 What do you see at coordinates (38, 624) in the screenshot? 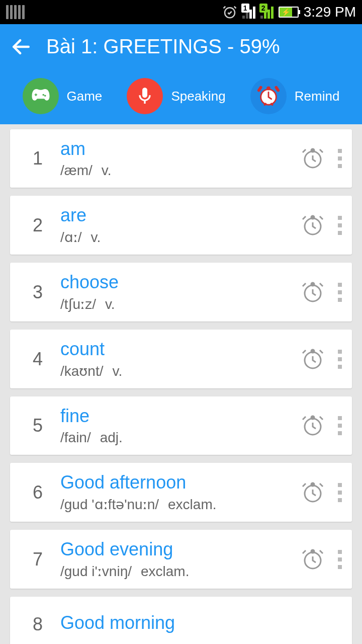
I see `item-number: 8` at bounding box center [38, 624].